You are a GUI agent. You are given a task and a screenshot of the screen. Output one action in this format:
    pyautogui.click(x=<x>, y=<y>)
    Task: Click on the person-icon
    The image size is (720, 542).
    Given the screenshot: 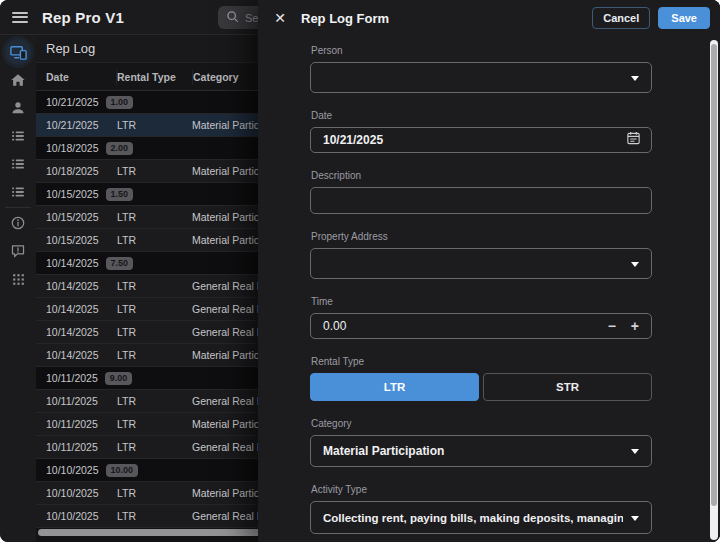 What is the action you would take?
    pyautogui.click(x=18, y=108)
    